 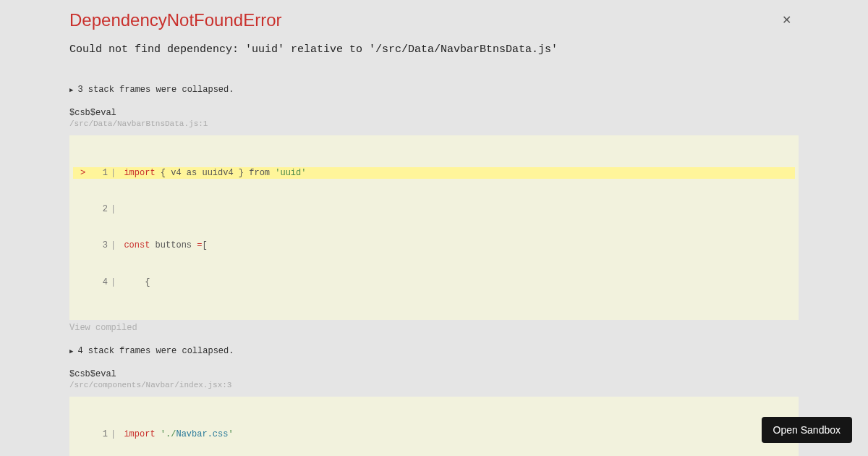 I want to click on error-title: DependencyNotFoundError, so click(x=434, y=20).